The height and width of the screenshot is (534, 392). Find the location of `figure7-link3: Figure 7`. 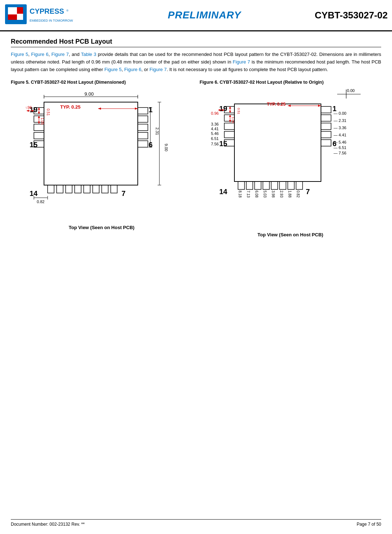

figure7-link3: Figure 7 is located at coordinates (158, 69).